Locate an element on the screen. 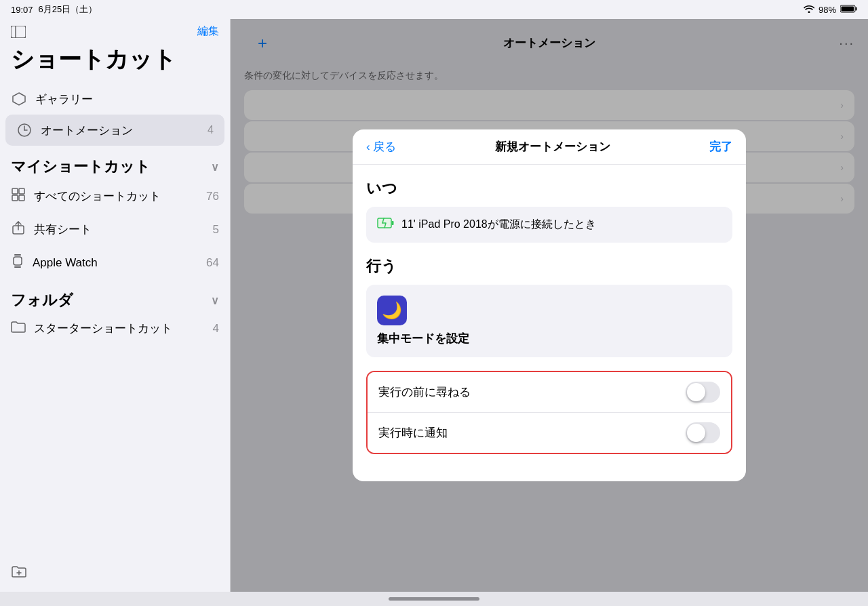  all-shortcuts-label: すべてのショートカット is located at coordinates (116, 197).